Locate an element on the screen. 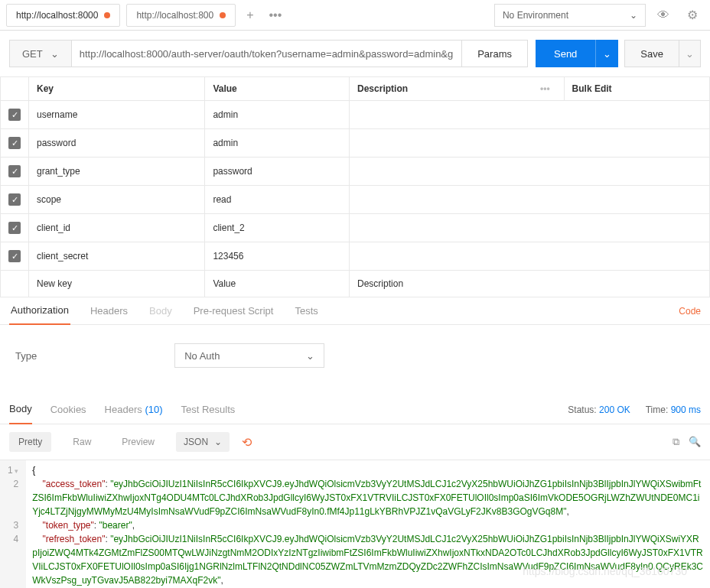 The height and width of the screenshot is (588, 710). param-value: read is located at coordinates (277, 200).